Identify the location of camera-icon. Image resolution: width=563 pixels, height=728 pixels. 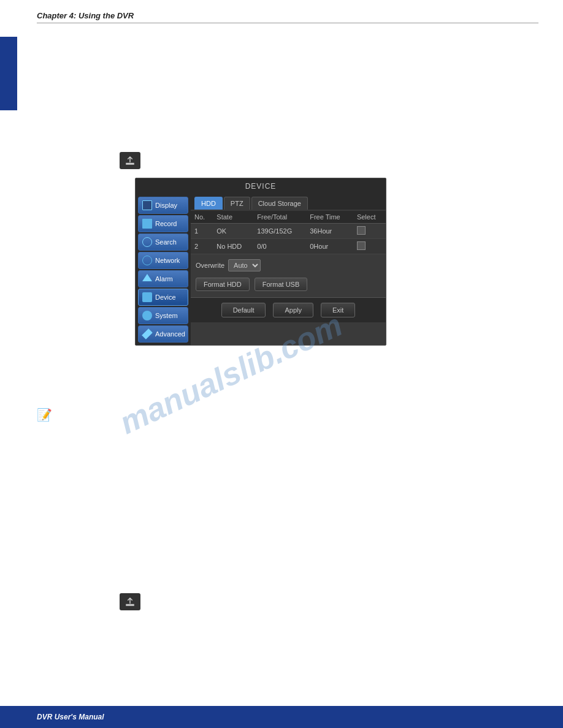
(147, 224).